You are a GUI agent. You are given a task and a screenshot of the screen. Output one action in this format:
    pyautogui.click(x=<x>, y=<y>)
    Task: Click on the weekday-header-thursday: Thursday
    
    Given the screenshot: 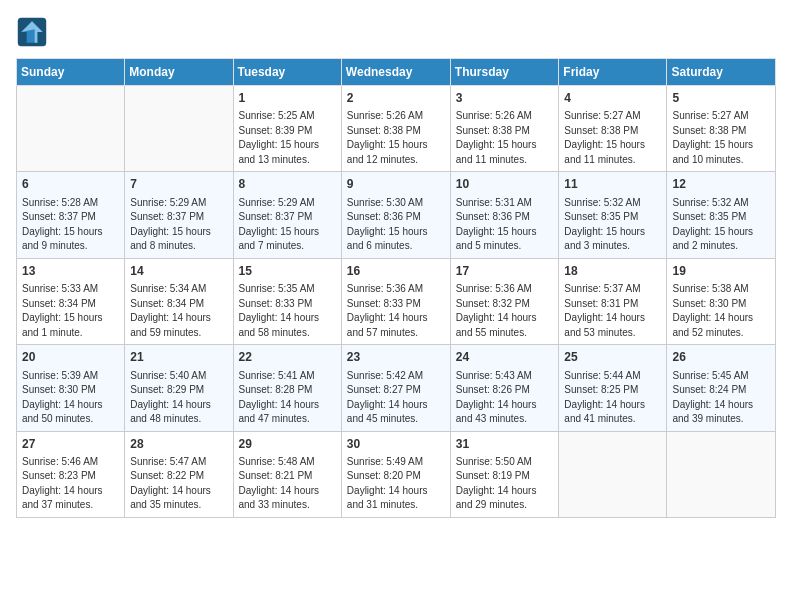 What is the action you would take?
    pyautogui.click(x=504, y=72)
    